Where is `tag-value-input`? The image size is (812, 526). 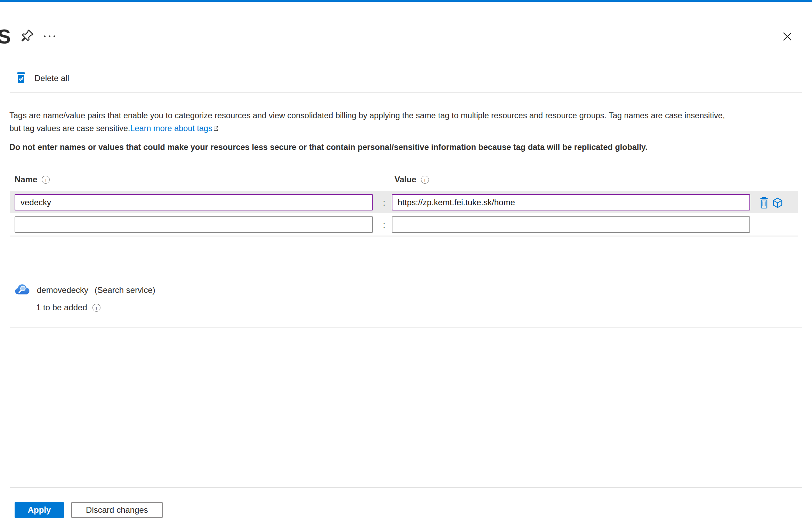 tag-value-input is located at coordinates (571, 202).